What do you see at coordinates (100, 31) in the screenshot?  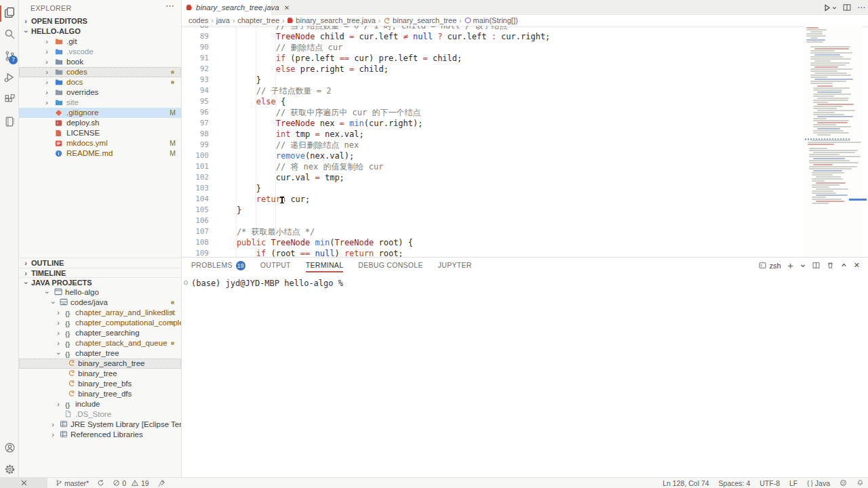 I see `root-folder-header: › HELLO-ALGO` at bounding box center [100, 31].